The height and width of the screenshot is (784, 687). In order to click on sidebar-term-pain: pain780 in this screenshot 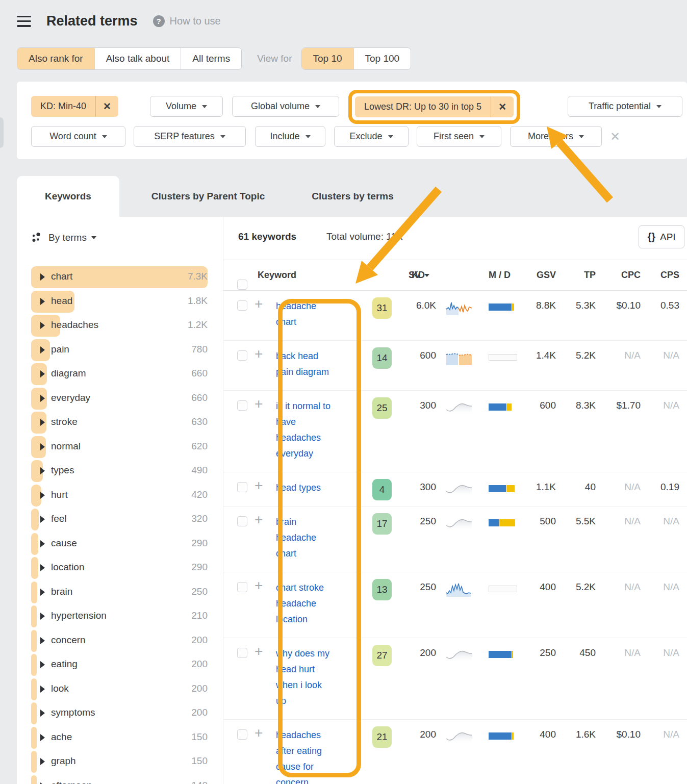, I will do `click(120, 350)`.